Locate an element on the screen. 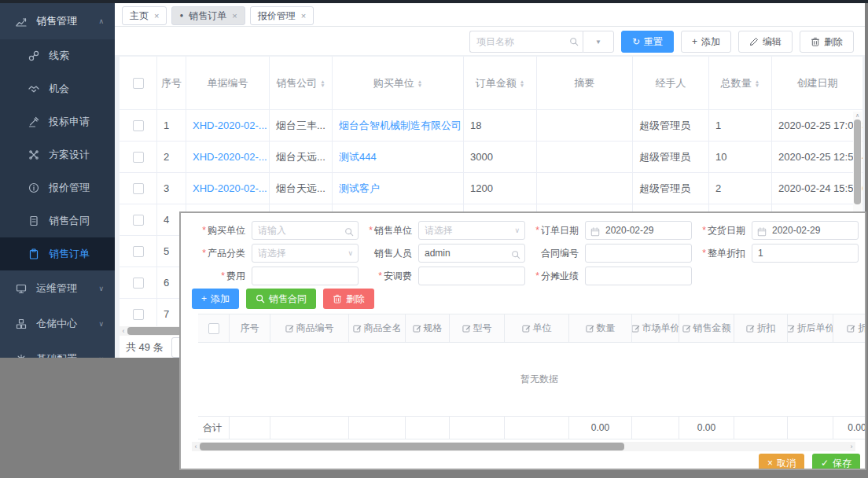  delivery-date-text is located at coordinates (812, 230).